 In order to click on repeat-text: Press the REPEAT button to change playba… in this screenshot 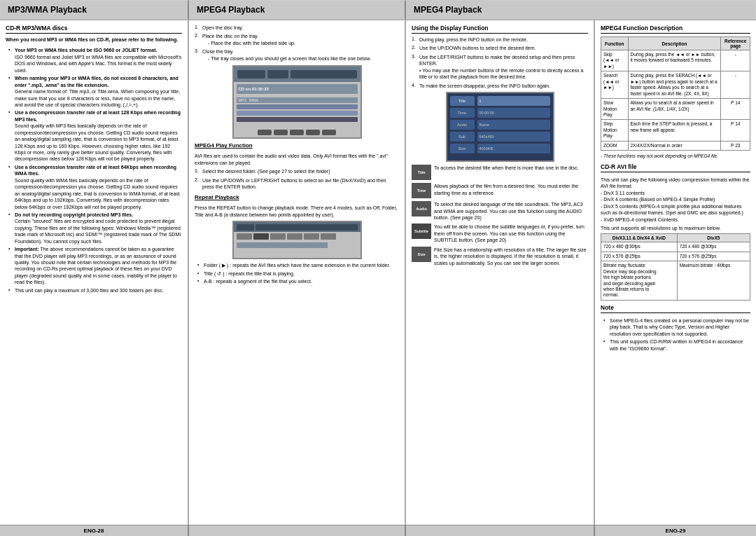, I will do `click(297, 212)`.